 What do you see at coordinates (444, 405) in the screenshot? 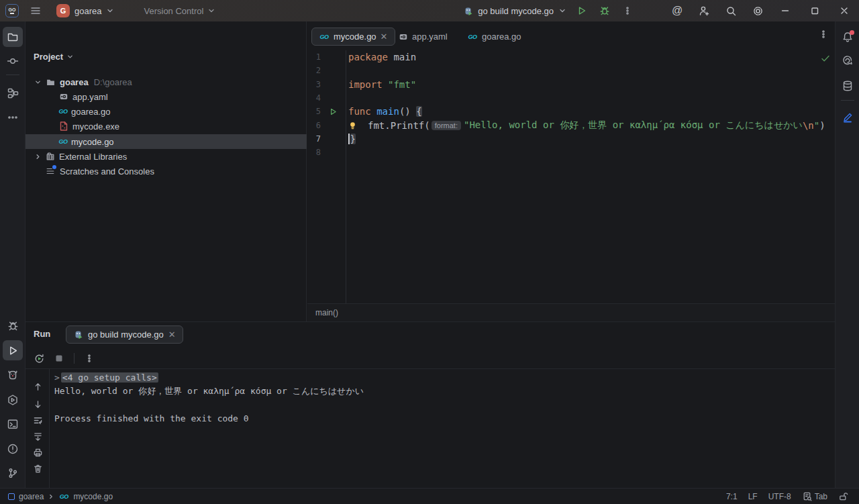
I see `console-line-empty` at bounding box center [444, 405].